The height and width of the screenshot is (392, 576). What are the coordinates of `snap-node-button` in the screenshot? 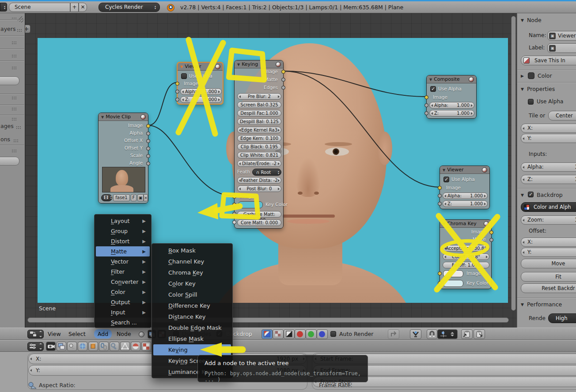 It's located at (416, 334).